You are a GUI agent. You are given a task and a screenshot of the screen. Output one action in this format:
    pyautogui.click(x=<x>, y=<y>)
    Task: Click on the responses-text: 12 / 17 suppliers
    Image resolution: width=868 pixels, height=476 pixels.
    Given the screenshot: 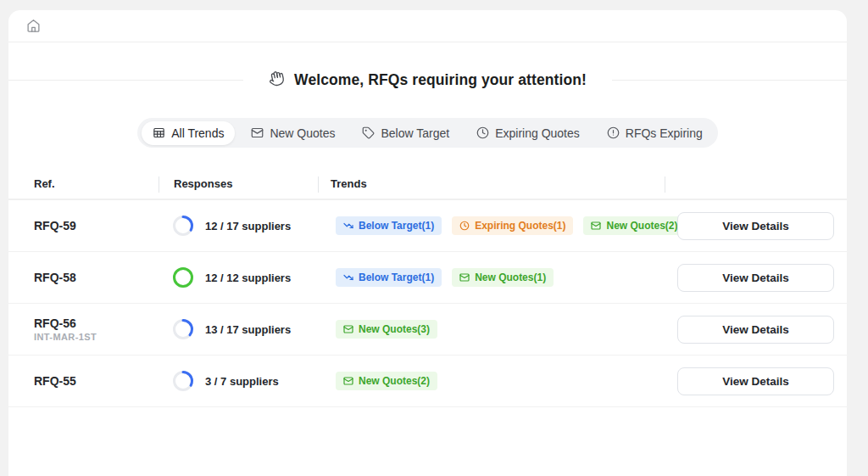 What is the action you would take?
    pyautogui.click(x=248, y=226)
    